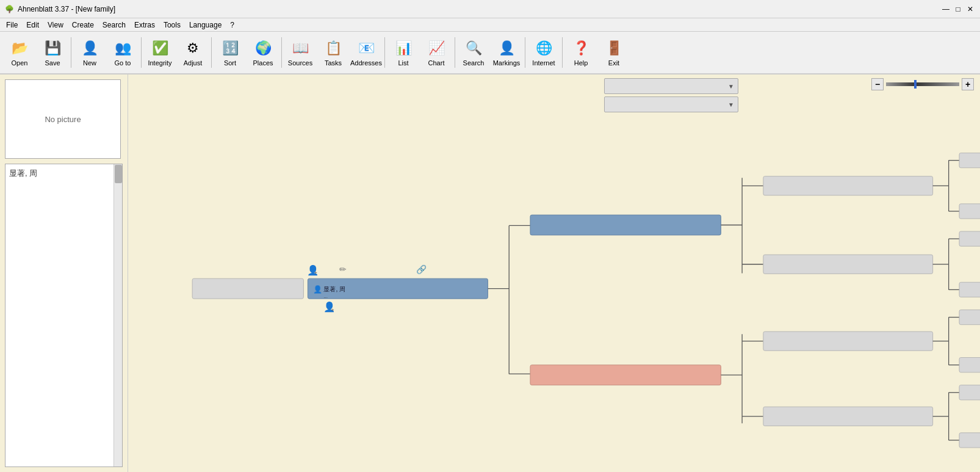 Image resolution: width=980 pixels, height=472 pixels. Describe the element at coordinates (20, 53) in the screenshot. I see `toolbar-btn-open: 📂Open` at that location.